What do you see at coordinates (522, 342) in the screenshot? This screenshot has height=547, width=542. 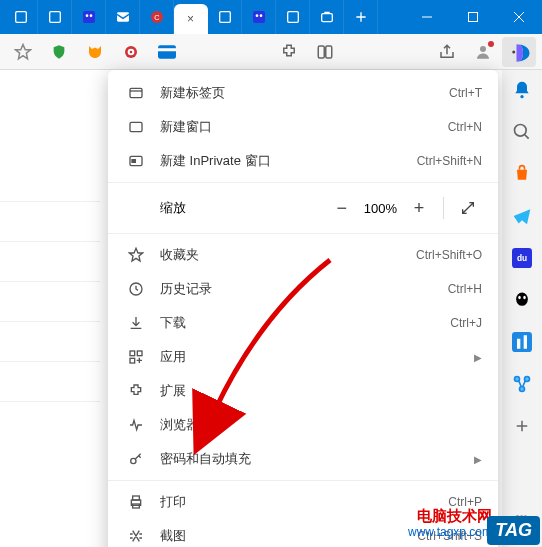 I see `app-icon-blue` at bounding box center [522, 342].